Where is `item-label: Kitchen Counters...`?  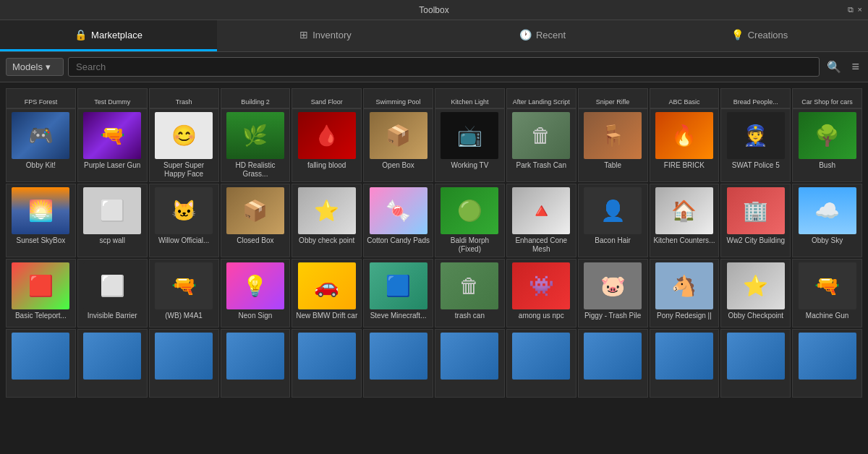
item-label: Kitchen Counters... is located at coordinates (684, 241).